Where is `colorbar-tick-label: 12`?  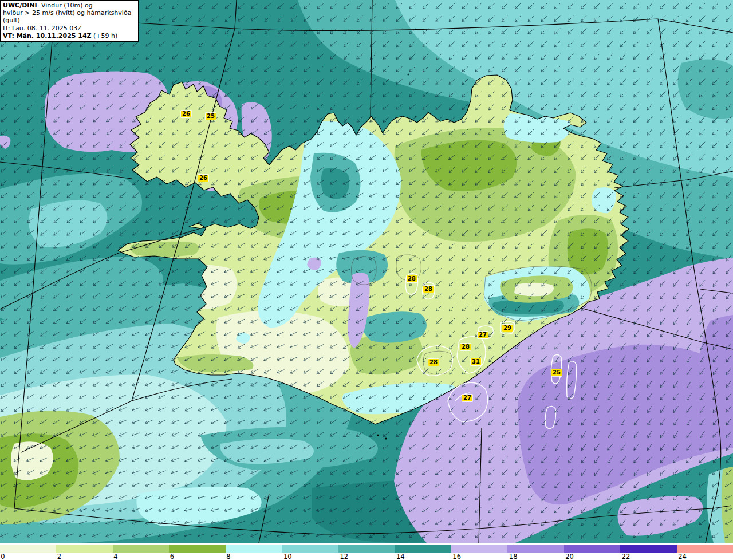
colorbar-tick-label: 12 is located at coordinates (344, 557).